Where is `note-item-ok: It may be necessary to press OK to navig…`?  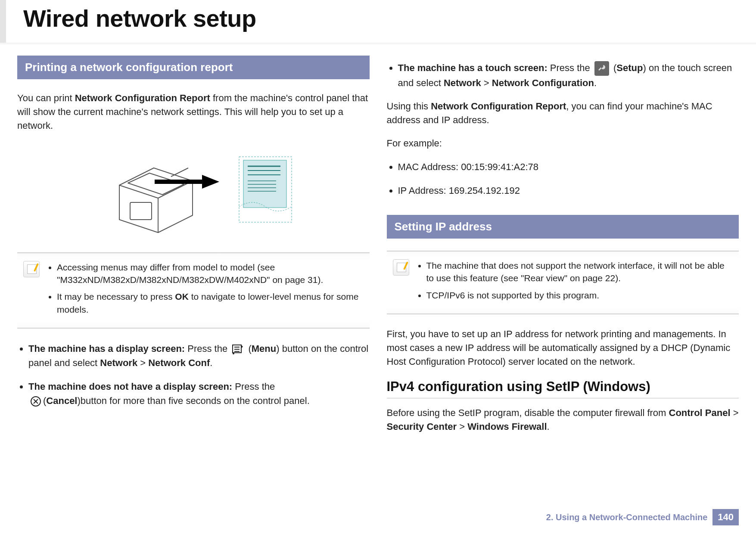 note-item-ok: It may be necessary to press OK to navig… is located at coordinates (209, 303).